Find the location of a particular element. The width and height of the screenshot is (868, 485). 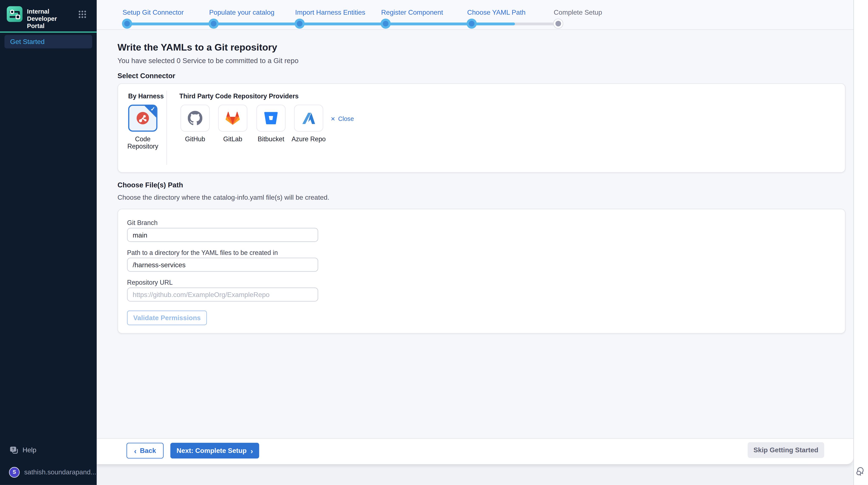

step-populate-your-catalog: Populate your catalog is located at coordinates (242, 12).